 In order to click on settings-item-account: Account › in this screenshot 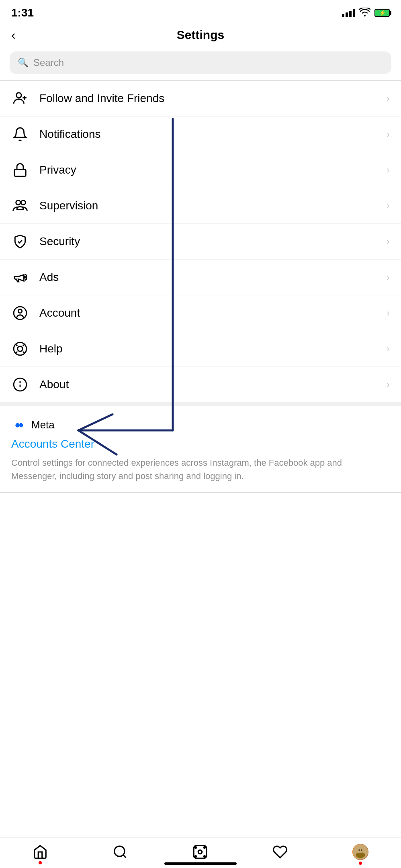, I will do `click(200, 313)`.